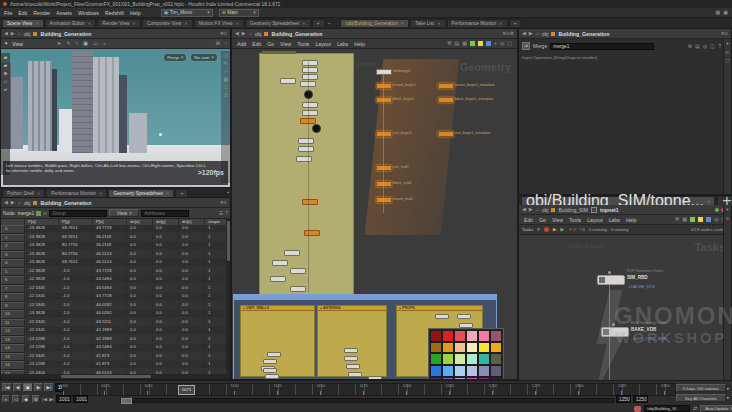  What do you see at coordinates (614, 220) in the screenshot?
I see `topnet-menu-labs: Labs` at bounding box center [614, 220].